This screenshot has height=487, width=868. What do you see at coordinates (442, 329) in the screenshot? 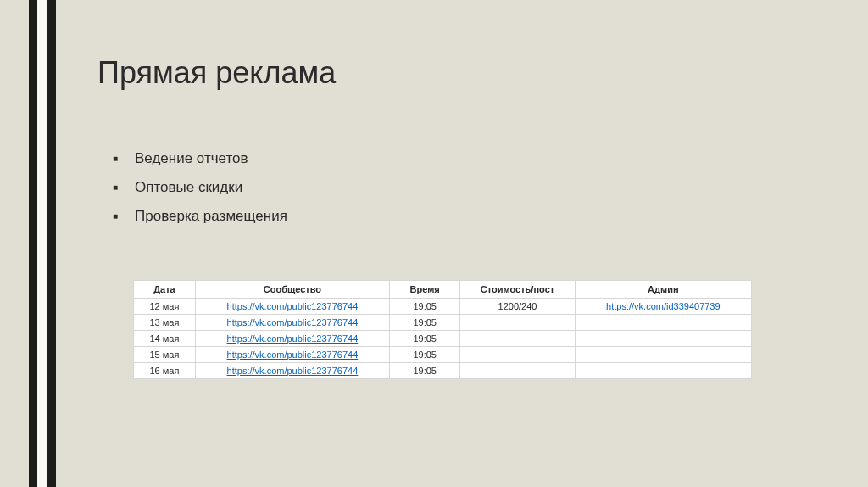
I see `data-table: Дата Сообщество Время Стоимость/пост Адм…` at bounding box center [442, 329].